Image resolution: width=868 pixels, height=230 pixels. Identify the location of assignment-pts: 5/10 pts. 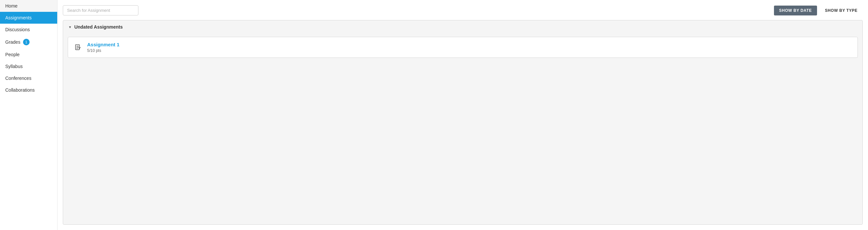
(103, 51).